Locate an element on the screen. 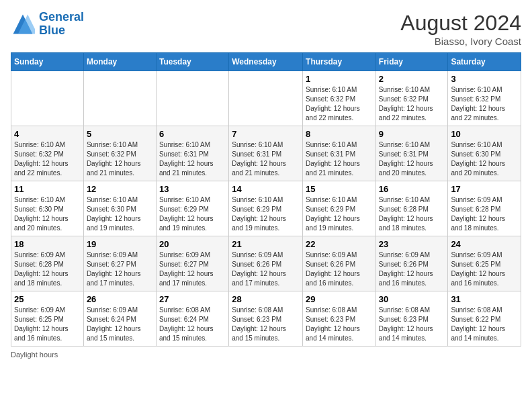 The image size is (532, 411). week-row-3: 11Sunrise: 6:10 AMSunset: 6:30 PMDayligh… is located at coordinates (266, 209).